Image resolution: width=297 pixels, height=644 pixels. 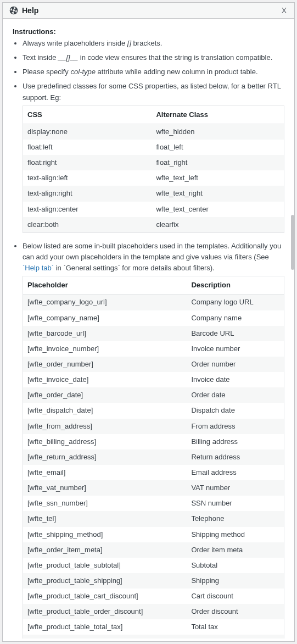 I want to click on table-row: [wfte_company_logo_url]Company logo URL, so click(x=154, y=302).